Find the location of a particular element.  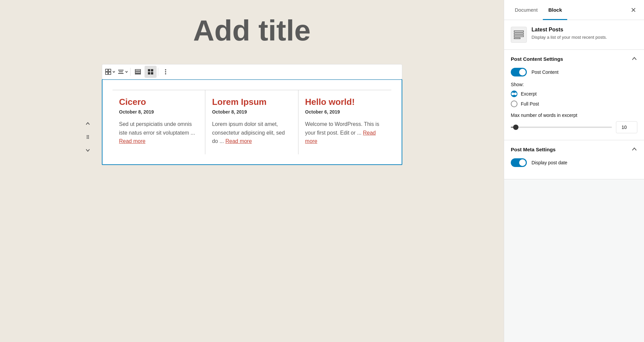

post-meta-settings-toggle-button is located at coordinates (634, 149).